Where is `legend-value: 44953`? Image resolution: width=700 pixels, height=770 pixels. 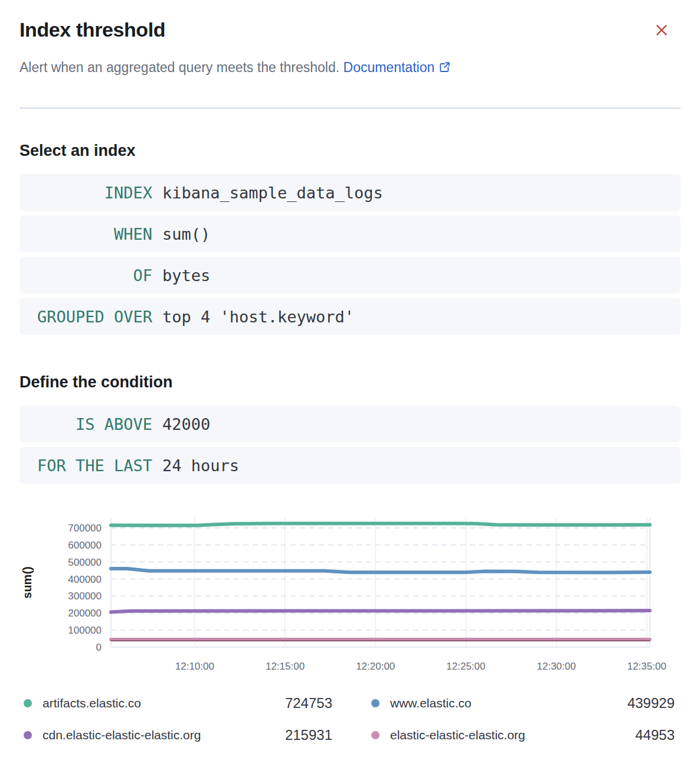
legend-value: 44953 is located at coordinates (655, 735).